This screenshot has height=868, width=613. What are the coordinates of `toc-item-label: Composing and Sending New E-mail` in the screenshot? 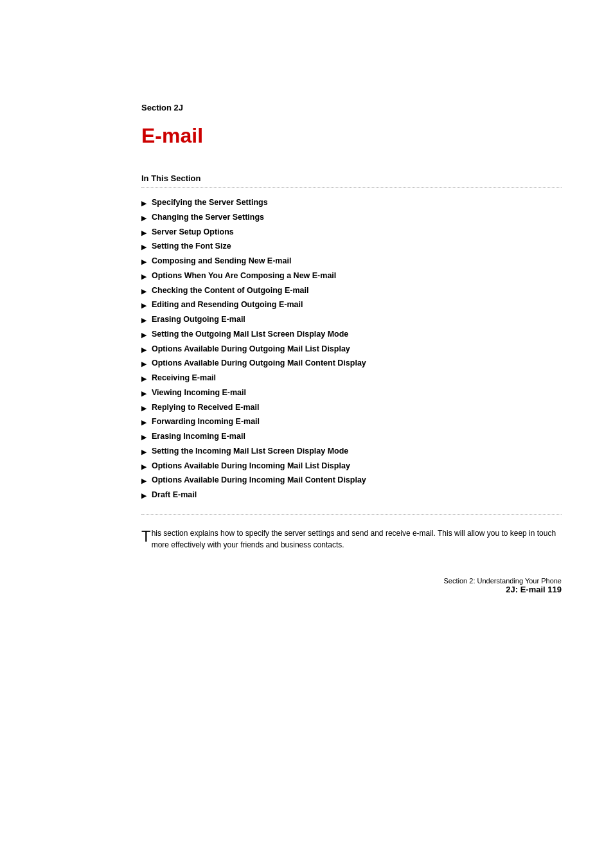 It's located at (221, 261).